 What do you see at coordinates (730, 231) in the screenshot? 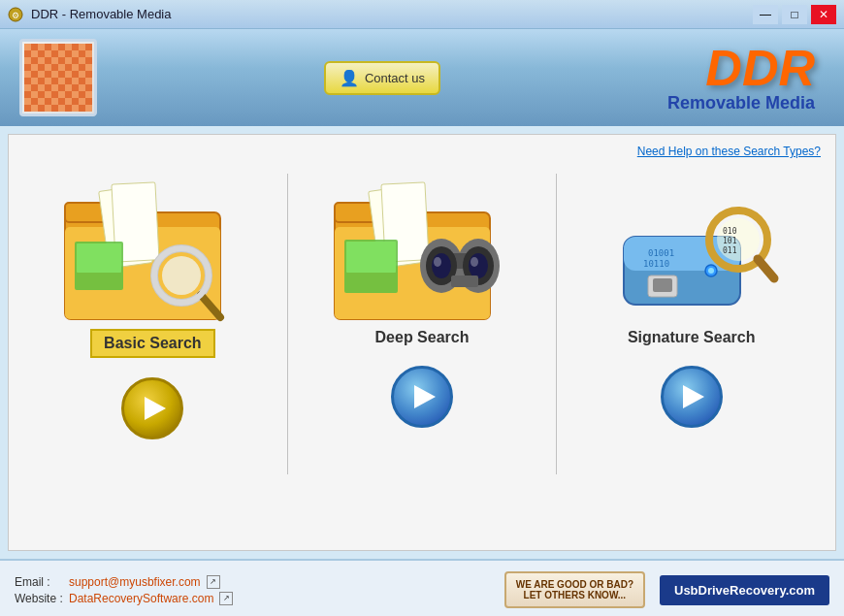
I see `svg-text: 010` at bounding box center [730, 231].